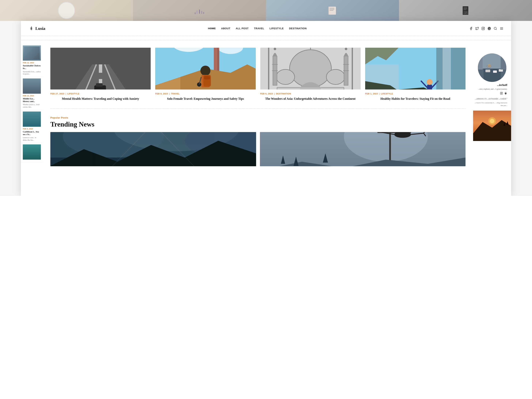  I want to click on article-meta-4: FEB 1, 2023 ¦ LIFESTYLE, so click(415, 94).